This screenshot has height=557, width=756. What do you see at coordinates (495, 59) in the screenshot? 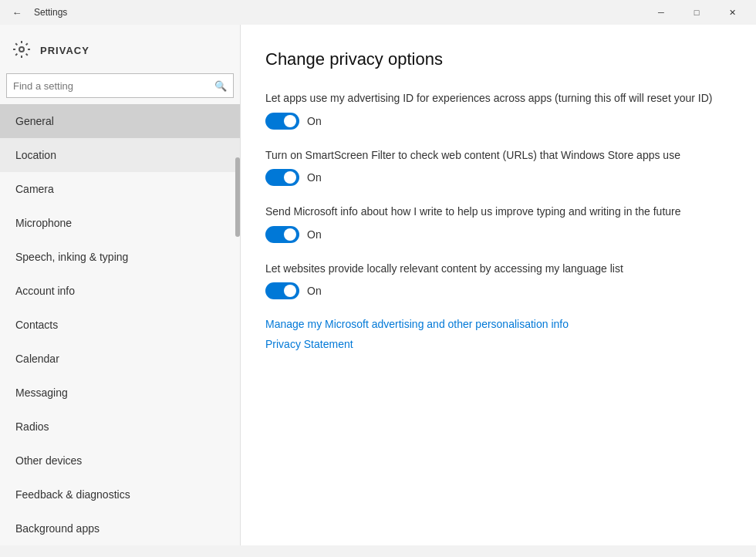
I see `page-title: Change privacy options` at bounding box center [495, 59].